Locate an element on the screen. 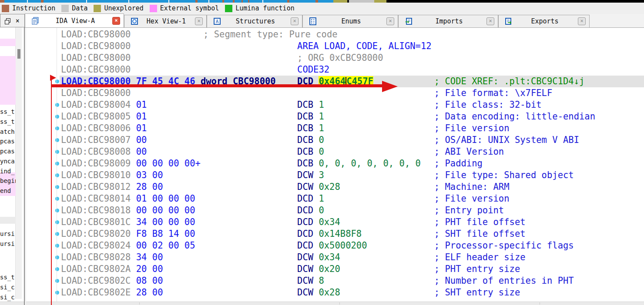 This screenshot has height=305, width=644. legend-color-swatch is located at coordinates (153, 9).